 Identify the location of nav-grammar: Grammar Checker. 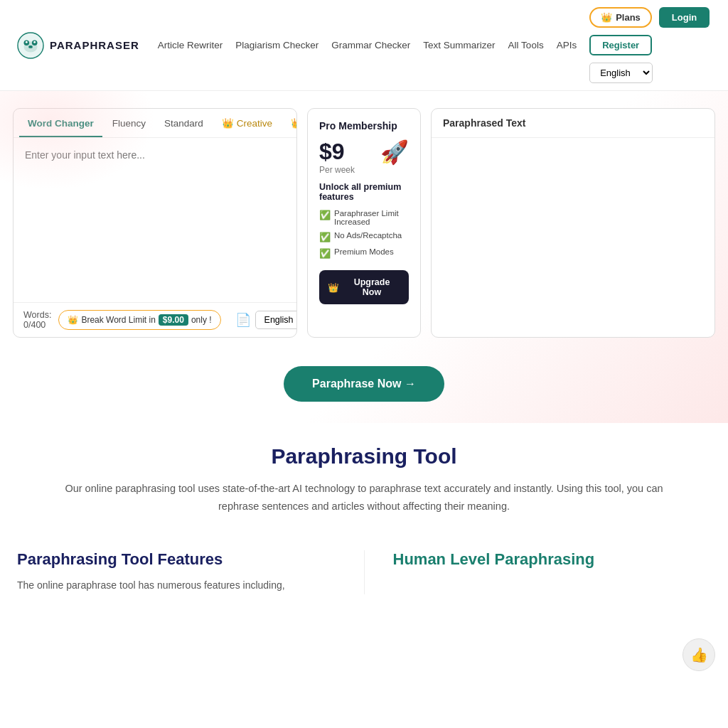
(371, 46).